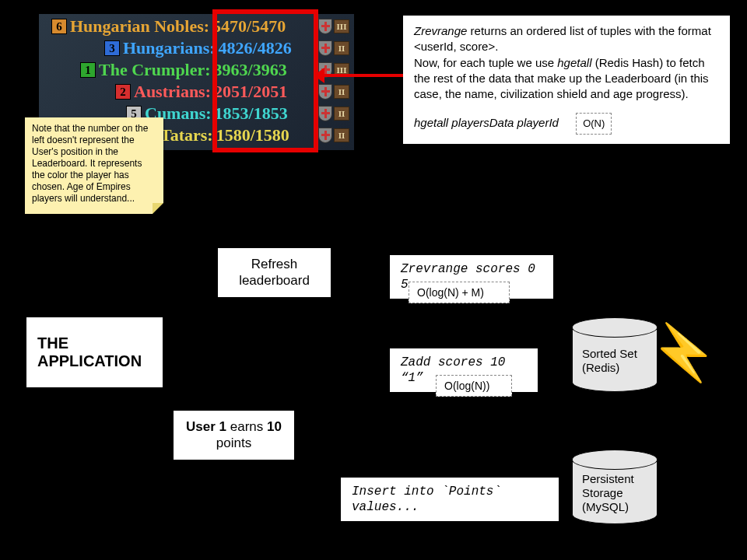 The width and height of the screenshot is (747, 560). Describe the element at coordinates (112, 48) in the screenshot. I see `player-color-badge: 3` at that location.